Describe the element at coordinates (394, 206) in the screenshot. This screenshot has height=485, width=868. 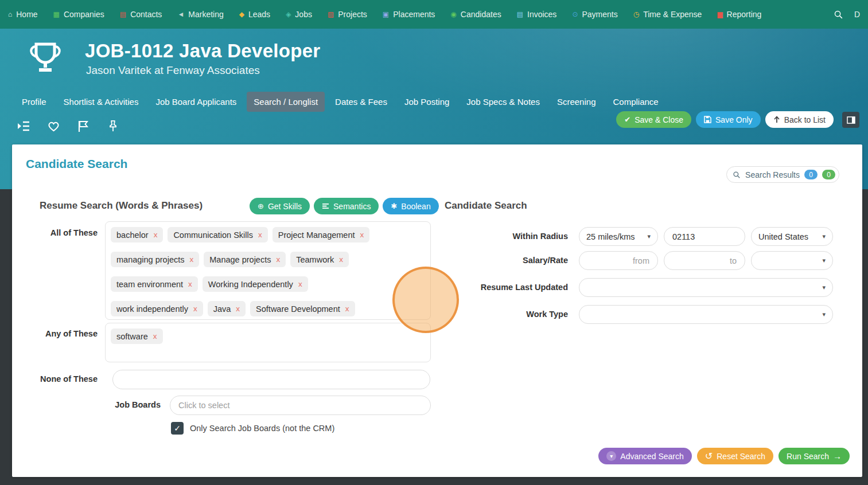
I see `boolean-icon: ✱` at that location.